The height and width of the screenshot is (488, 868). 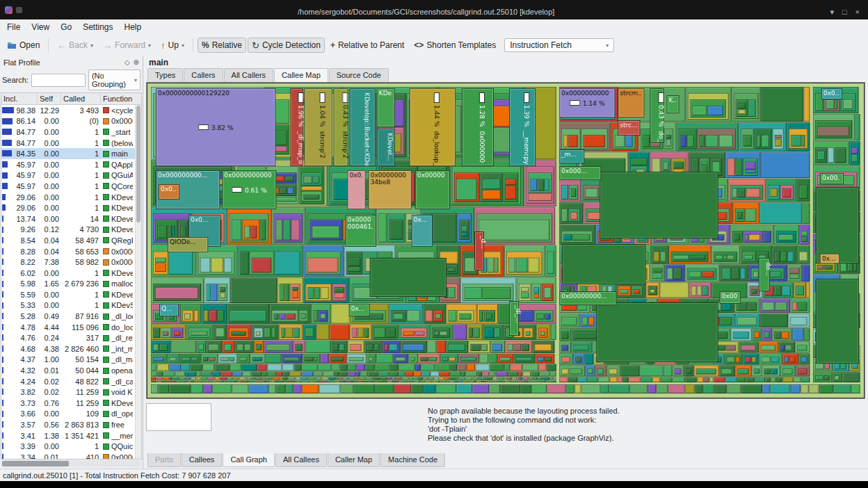 I want to click on table-row: 45.970.001QApplicati..., so click(x=68, y=165).